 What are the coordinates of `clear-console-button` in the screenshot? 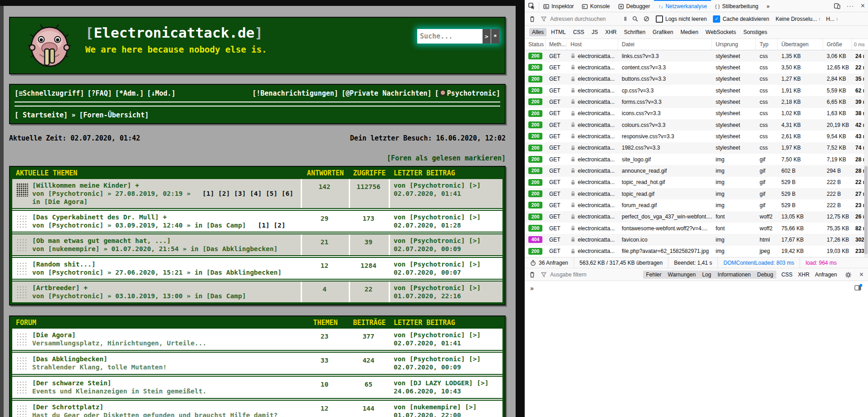 It's located at (532, 275).